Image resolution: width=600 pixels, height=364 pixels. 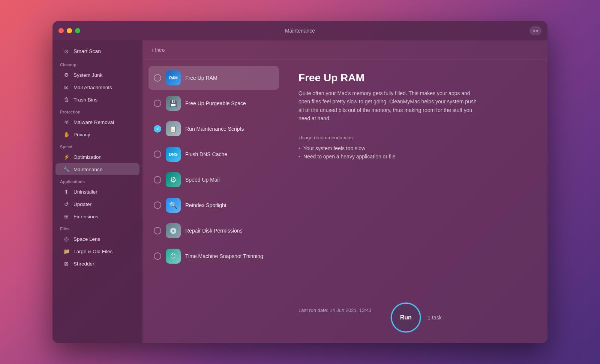 What do you see at coordinates (173, 78) in the screenshot?
I see `task-icon-ram: RAM` at bounding box center [173, 78].